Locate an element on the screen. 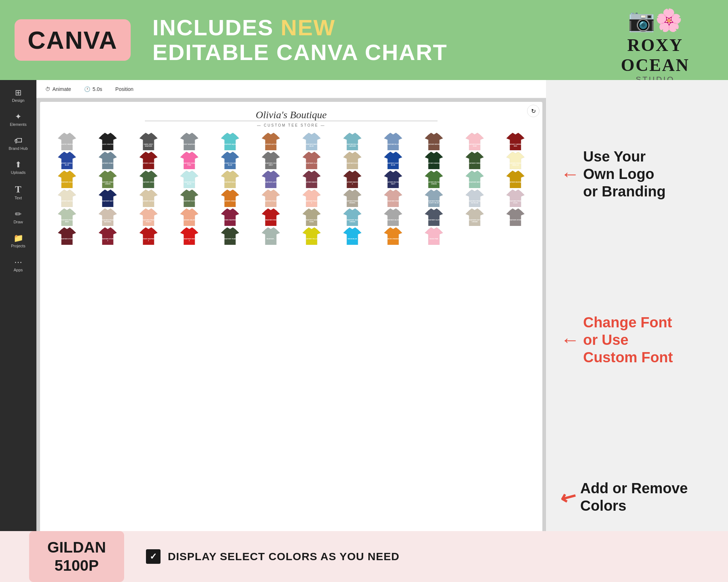 This screenshot has width=728, height=582. sidebar-item-projects: 📁 Projects is located at coordinates (18, 241).